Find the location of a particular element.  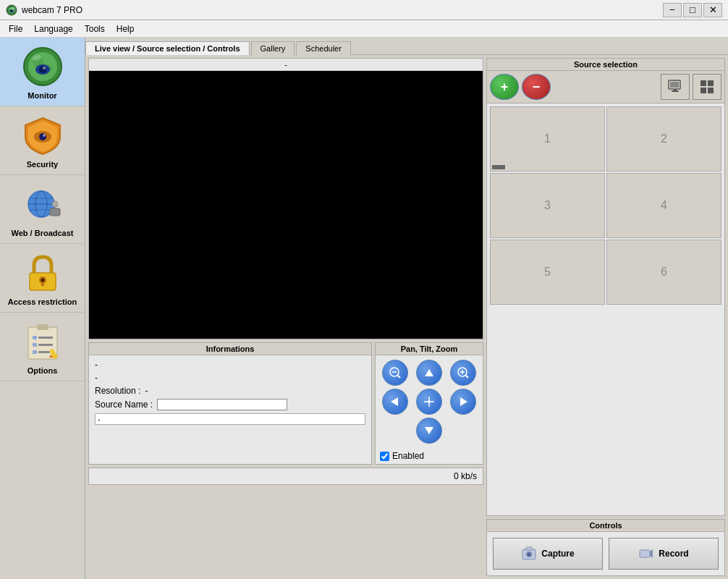

source-cell-3: 3 is located at coordinates (547, 206).